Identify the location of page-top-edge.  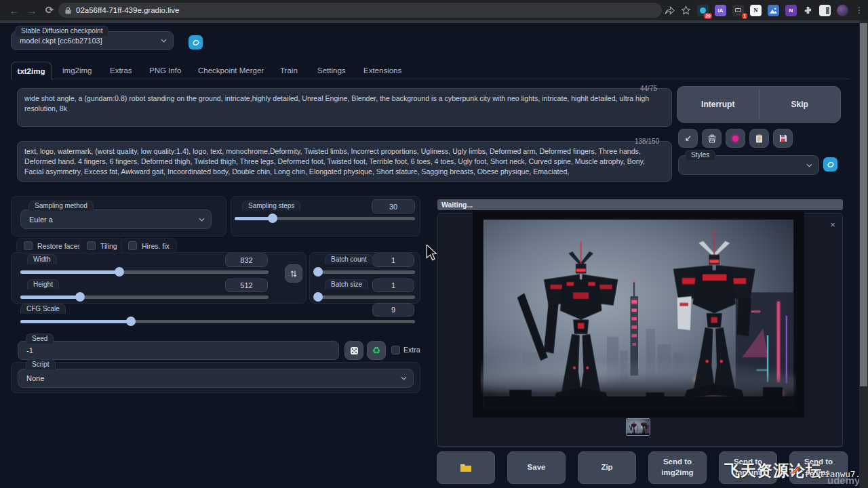
(434, 22).